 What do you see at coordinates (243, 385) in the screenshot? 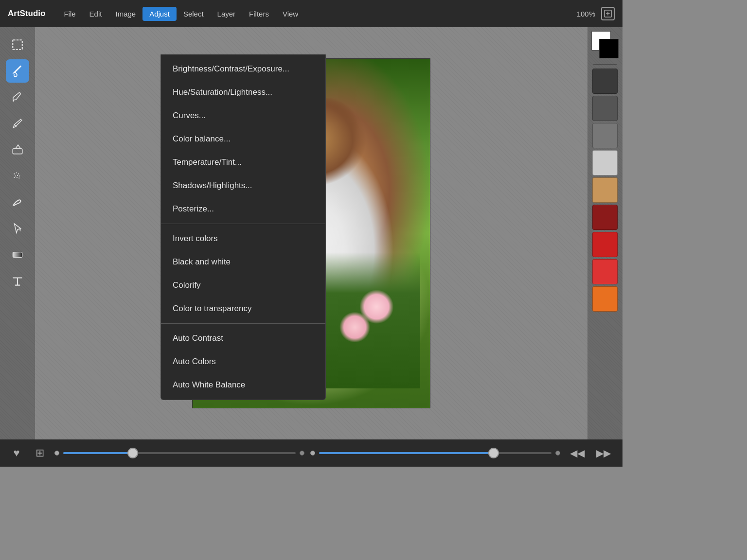
I see `adjust-item-auto-white: Auto White Balance` at bounding box center [243, 385].